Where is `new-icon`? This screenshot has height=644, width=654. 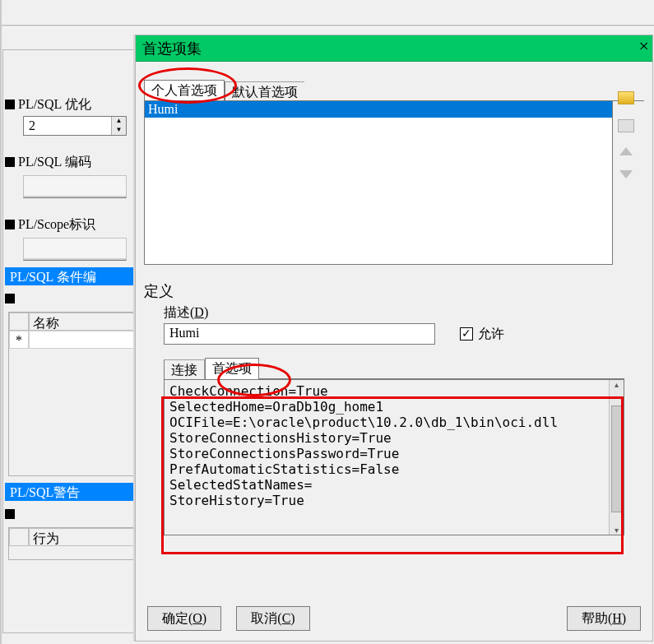 new-icon is located at coordinates (626, 98).